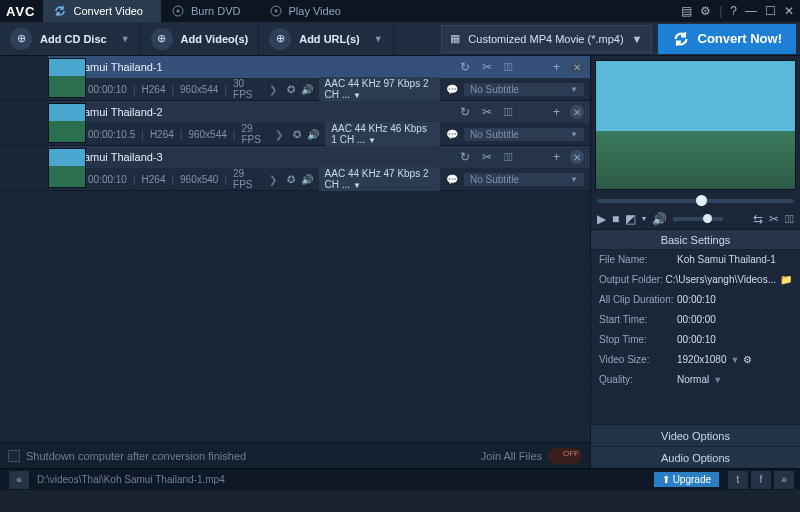 This screenshot has width=800, height=512. What do you see at coordinates (726, 260) in the screenshot?
I see `filename-field: Koh Samui Thailand-1` at bounding box center [726, 260].